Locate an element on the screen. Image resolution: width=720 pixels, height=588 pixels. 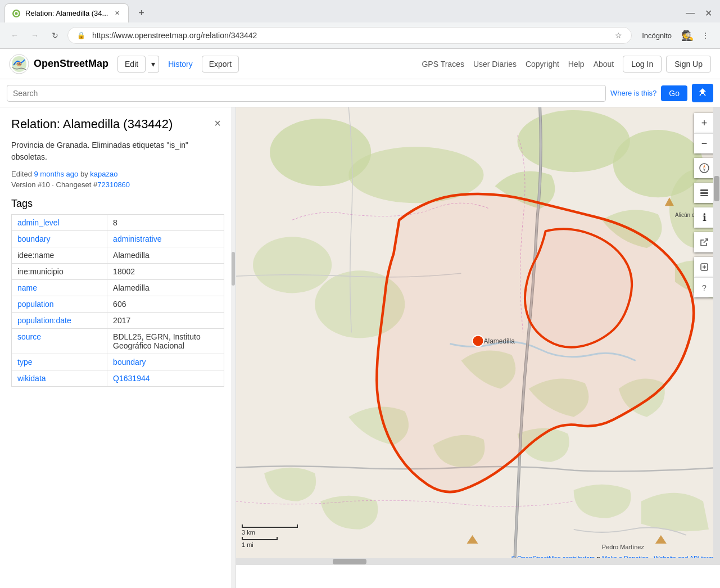
tag-key: boundary is located at coordinates (60, 238).